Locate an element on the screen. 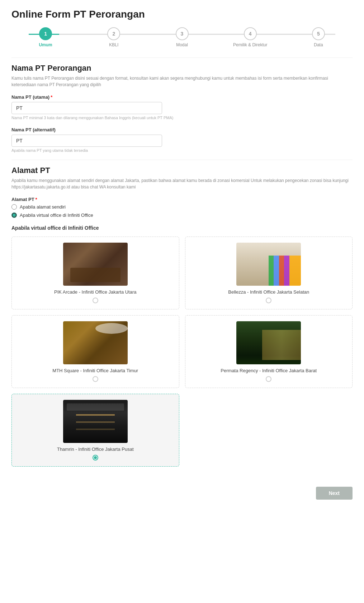 The height and width of the screenshot is (603, 364). step-1-circle: 1 is located at coordinates (46, 34).